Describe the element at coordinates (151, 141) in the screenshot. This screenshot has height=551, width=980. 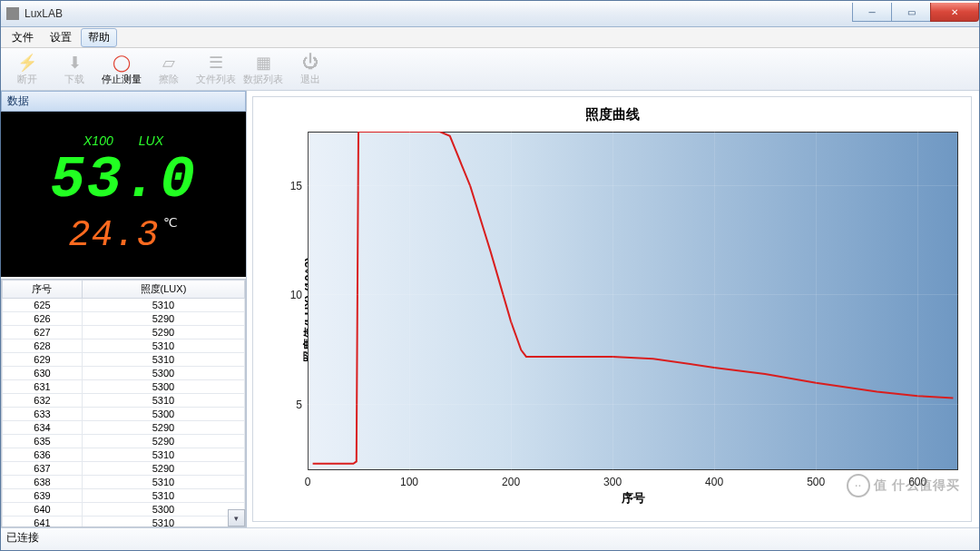
I see `lcd-unit: LUX` at that location.